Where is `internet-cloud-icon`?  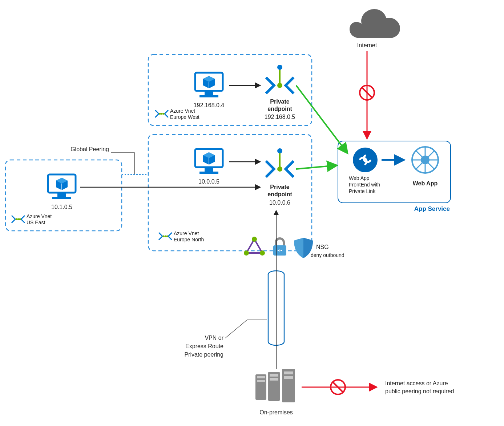 internet-cloud-icon is located at coordinates (375, 24).